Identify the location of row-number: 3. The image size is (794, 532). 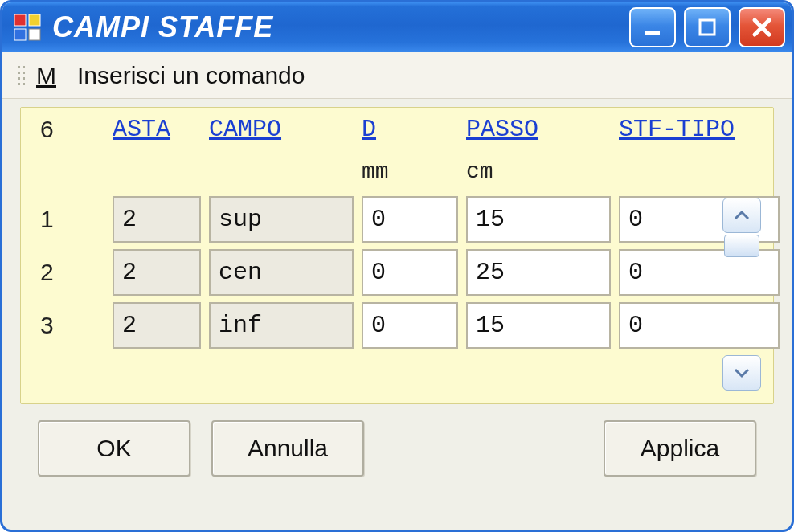
(68, 325).